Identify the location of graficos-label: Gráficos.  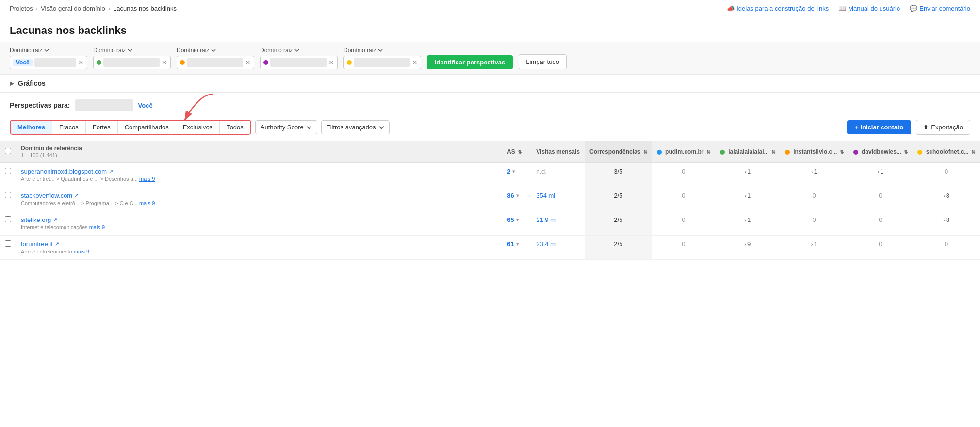
(32, 83).